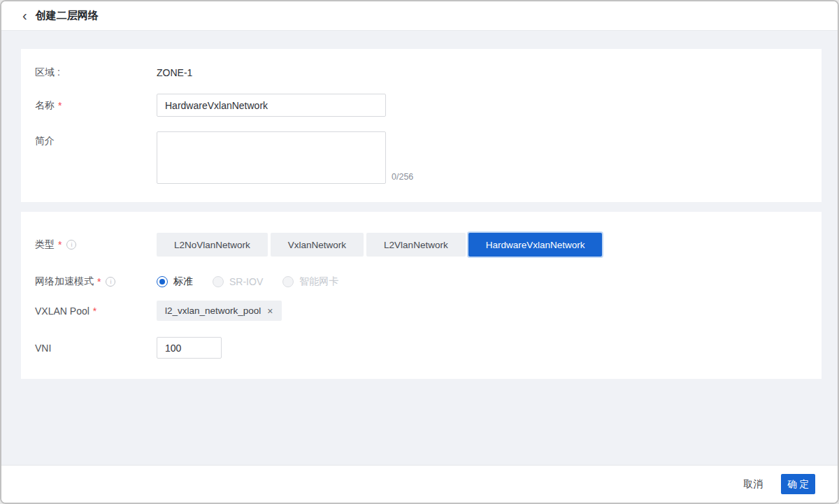  What do you see at coordinates (798, 484) in the screenshot?
I see `ok-button: 确 定` at bounding box center [798, 484].